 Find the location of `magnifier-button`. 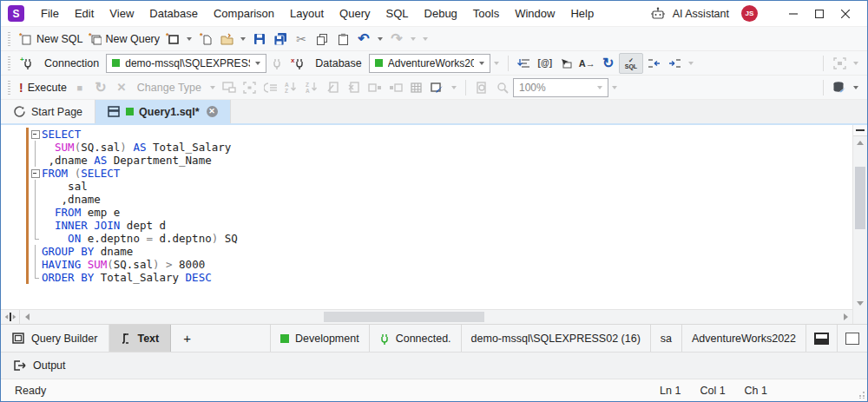

magnifier-button is located at coordinates (503, 88).